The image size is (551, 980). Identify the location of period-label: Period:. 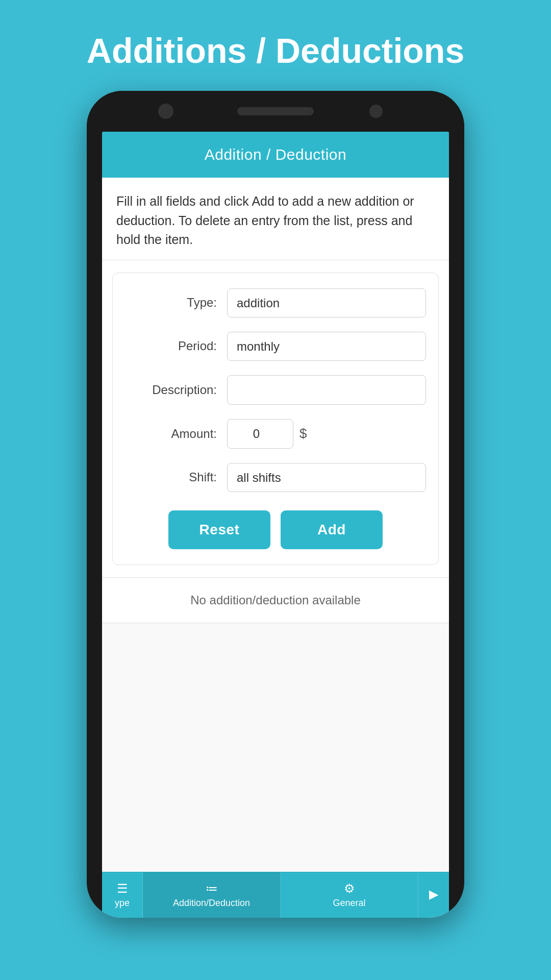
(176, 346).